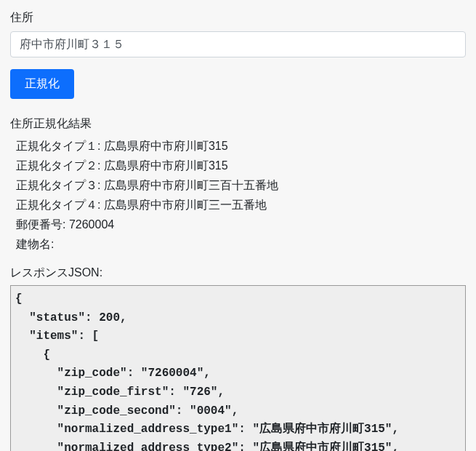 This screenshot has width=476, height=451. Describe the element at coordinates (42, 224) in the screenshot. I see `result-label: 郵便番号:` at that location.